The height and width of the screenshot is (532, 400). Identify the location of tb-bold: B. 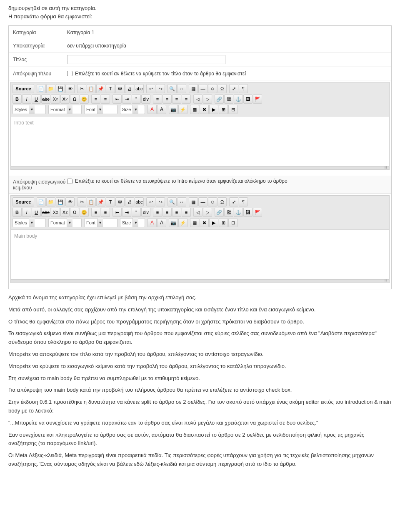
(17, 99).